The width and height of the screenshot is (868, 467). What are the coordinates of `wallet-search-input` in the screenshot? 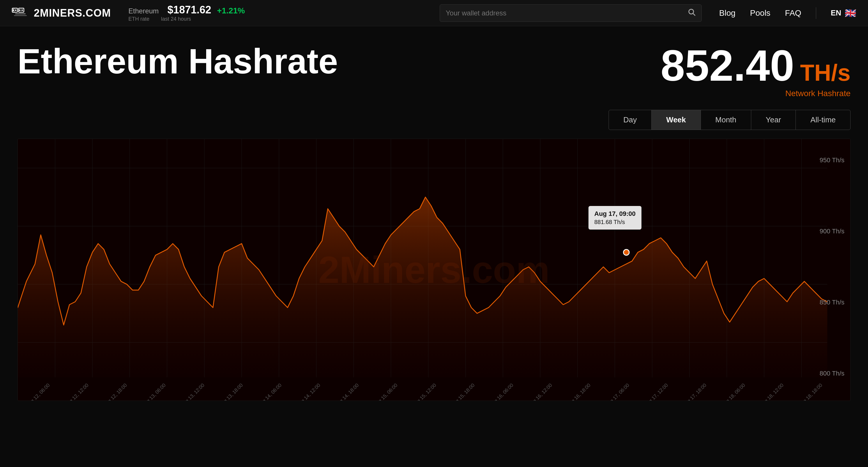 It's located at (567, 13).